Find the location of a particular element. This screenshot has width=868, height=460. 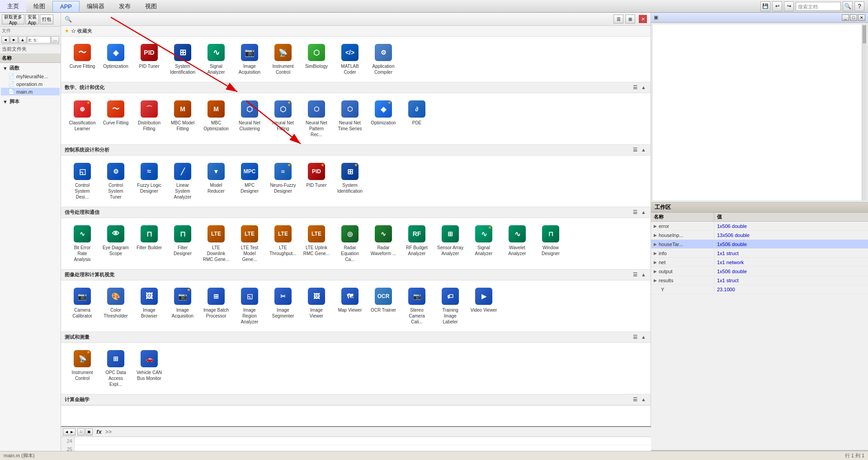

app-opc-data: ⊞ OPC Data Access Expl... is located at coordinates (116, 368).